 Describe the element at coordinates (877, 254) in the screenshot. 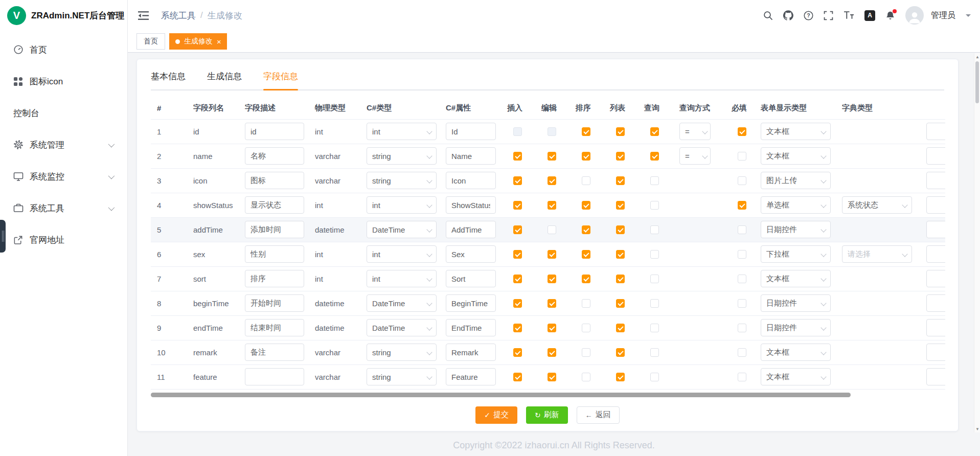

I see `dict-type-select: 请选择` at that location.